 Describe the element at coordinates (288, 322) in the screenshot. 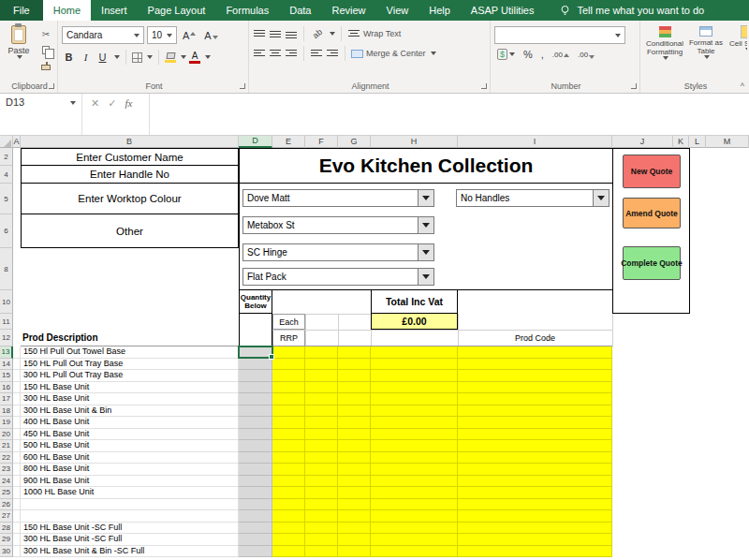

I see `each-header-cell: Each` at that location.